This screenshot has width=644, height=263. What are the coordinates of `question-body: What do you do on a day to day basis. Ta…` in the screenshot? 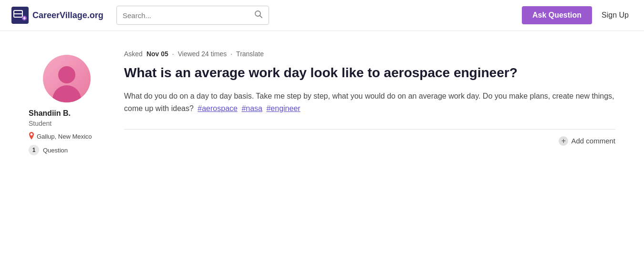 It's located at (370, 102).